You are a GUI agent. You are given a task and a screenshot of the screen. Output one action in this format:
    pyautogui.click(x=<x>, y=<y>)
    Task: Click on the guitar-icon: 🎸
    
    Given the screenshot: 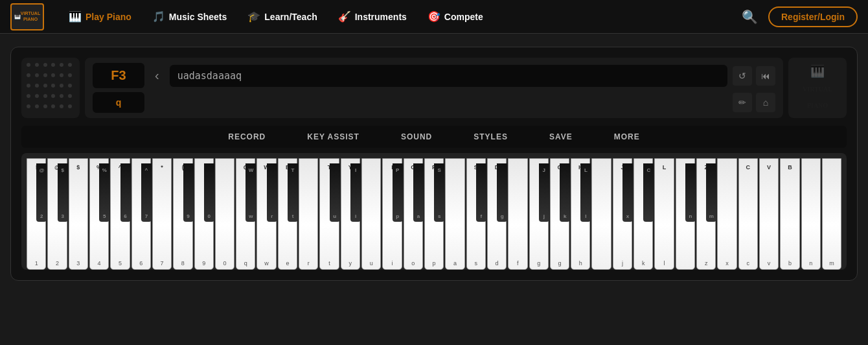 What is the action you would take?
    pyautogui.click(x=345, y=17)
    